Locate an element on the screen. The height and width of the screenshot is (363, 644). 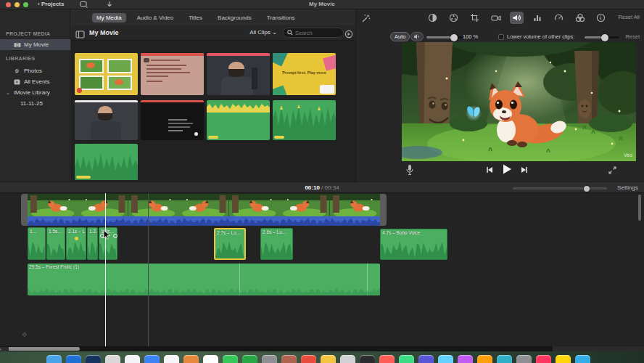
sidebar-item-all-events: All Events is located at coordinates (35, 81).